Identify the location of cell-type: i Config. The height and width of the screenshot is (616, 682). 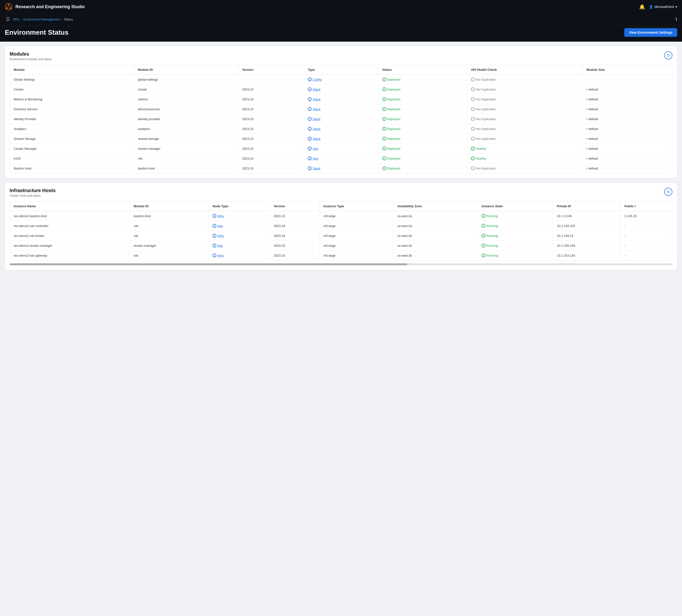
(341, 80).